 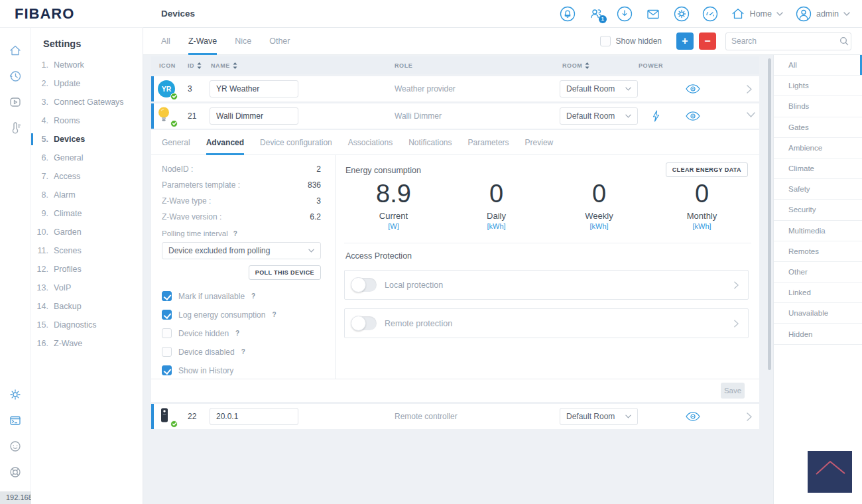 I want to click on tab-all: All, so click(x=166, y=41).